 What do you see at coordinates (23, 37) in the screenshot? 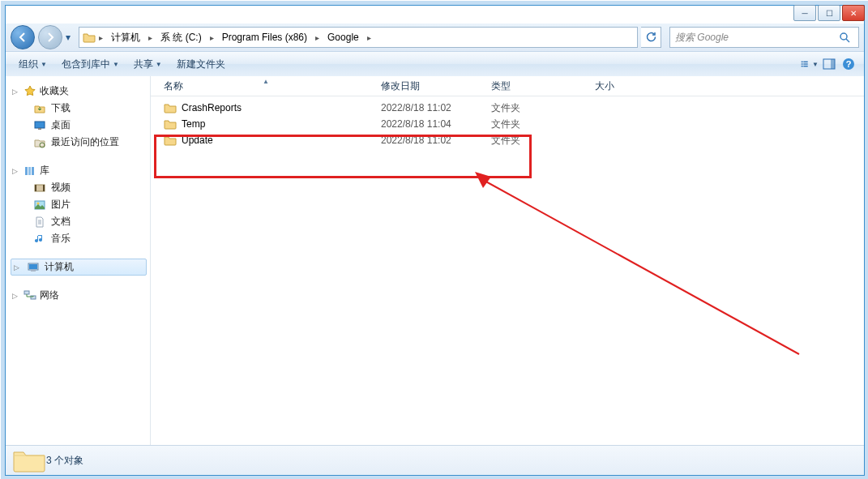
I see `back-button` at bounding box center [23, 37].